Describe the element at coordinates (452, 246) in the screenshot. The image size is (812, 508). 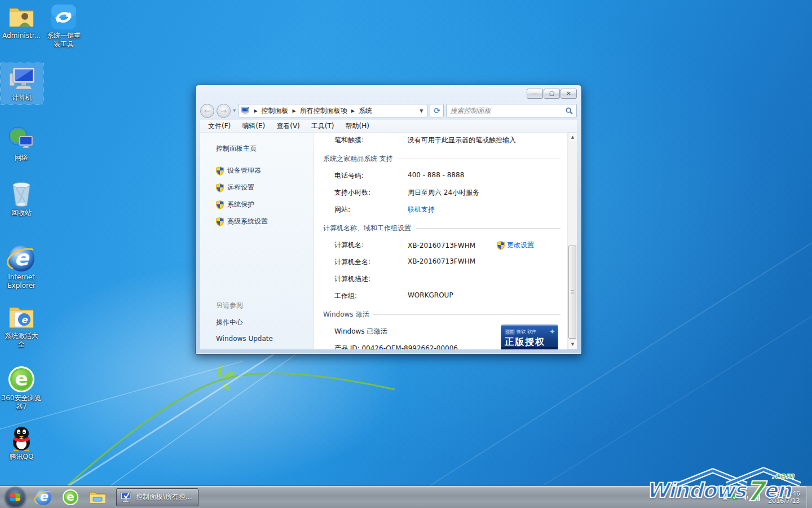
I see `computer-name-value: XB-20160713FWHM` at that location.